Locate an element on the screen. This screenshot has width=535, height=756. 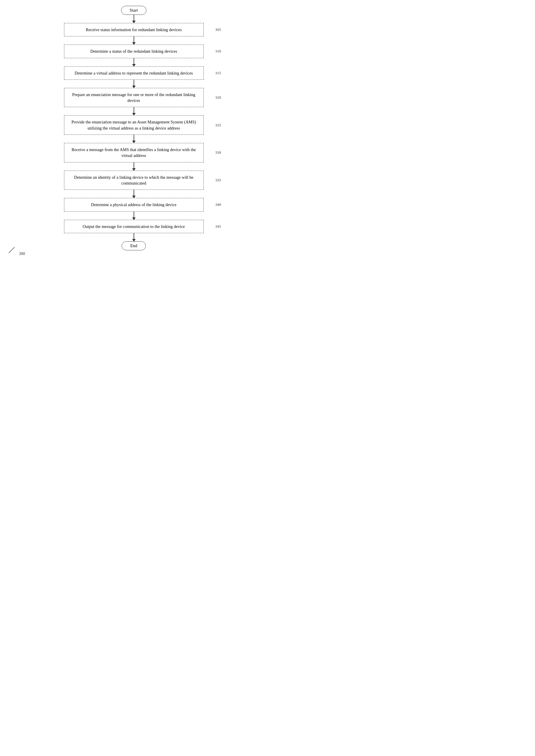
node-320: Prepare an enunciation message for one o… is located at coordinates (134, 98).